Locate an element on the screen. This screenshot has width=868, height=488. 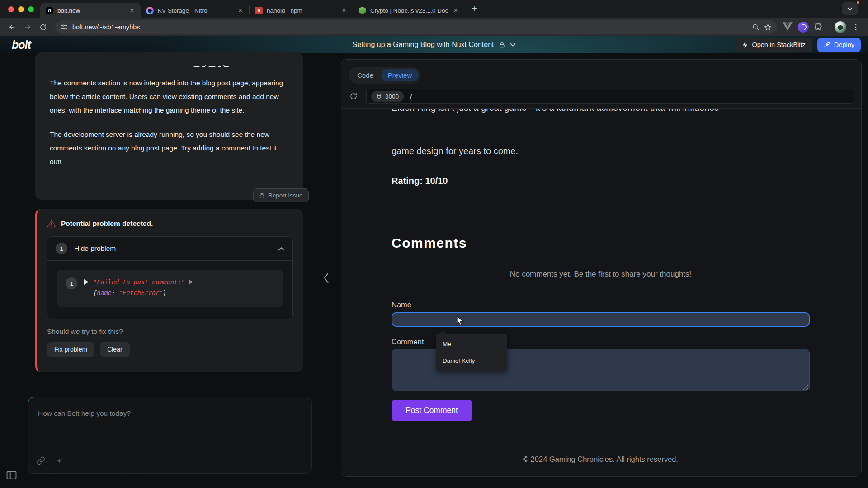
report-issue-button: Report Issue is located at coordinates (281, 195).